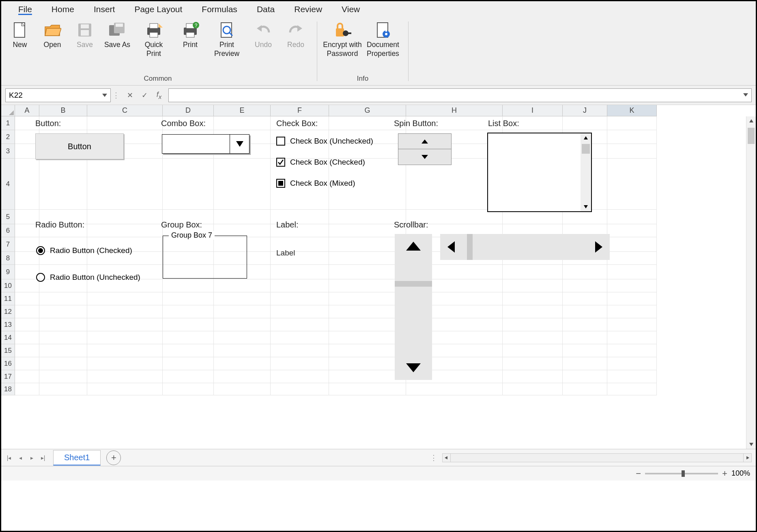 The image size is (757, 532). I want to click on vertical-scrollbar, so click(751, 283).